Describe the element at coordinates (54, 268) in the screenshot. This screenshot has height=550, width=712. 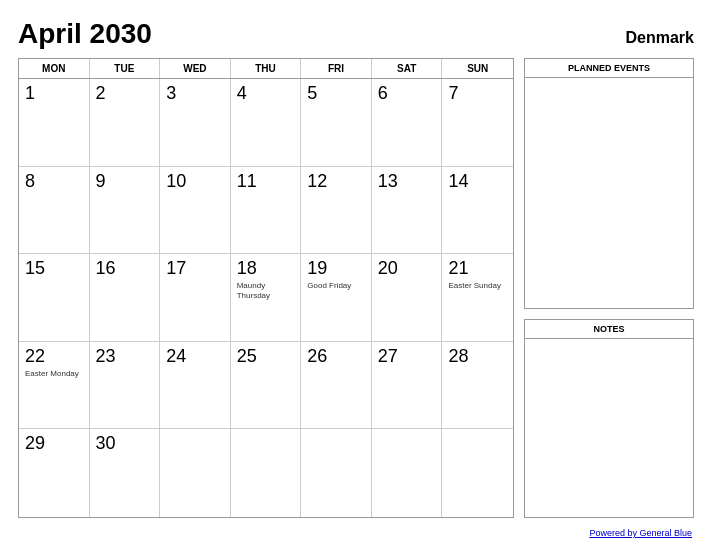
I see `day-number: 15` at that location.